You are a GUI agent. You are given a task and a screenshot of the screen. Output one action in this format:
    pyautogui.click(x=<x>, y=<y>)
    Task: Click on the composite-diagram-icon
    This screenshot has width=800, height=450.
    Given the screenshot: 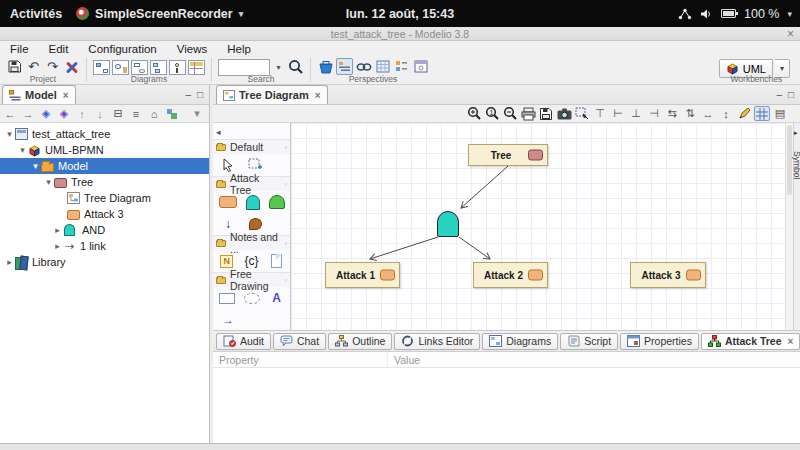 What is the action you would take?
    pyautogui.click(x=158, y=66)
    